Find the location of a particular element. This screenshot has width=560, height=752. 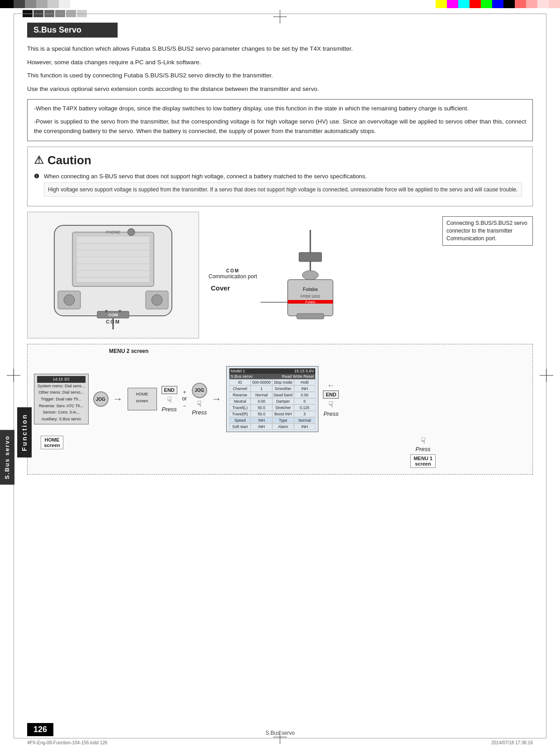

color-calibration-bar is located at coordinates (280, 4).